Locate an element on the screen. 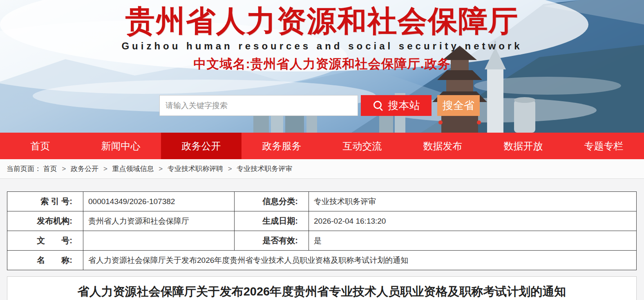 This screenshot has height=300, width=644. generated-date-label: 生成日期: is located at coordinates (272, 221).